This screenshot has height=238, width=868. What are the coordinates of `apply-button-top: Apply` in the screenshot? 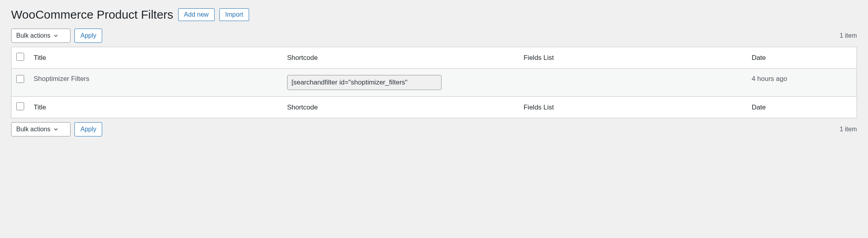 It's located at (88, 36).